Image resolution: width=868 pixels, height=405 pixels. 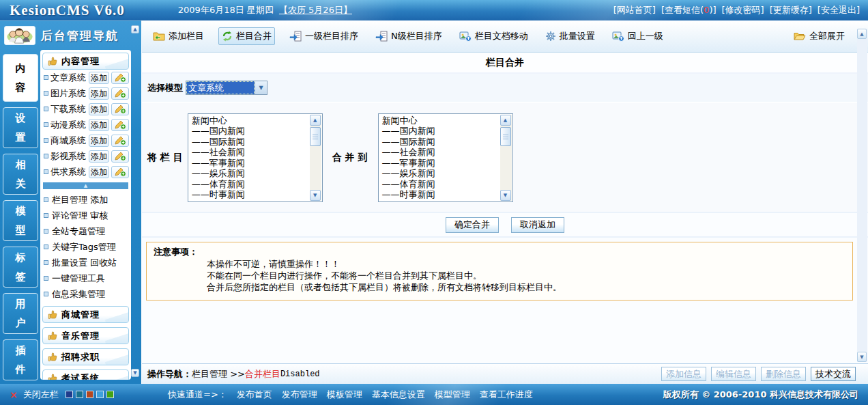 What do you see at coordinates (86, 374) in the screenshot?
I see `exam-manage-header: 考试系统` at bounding box center [86, 374].